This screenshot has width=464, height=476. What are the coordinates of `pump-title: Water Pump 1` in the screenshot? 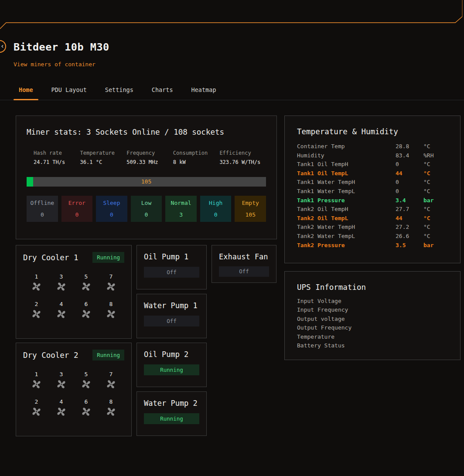 It's located at (172, 306).